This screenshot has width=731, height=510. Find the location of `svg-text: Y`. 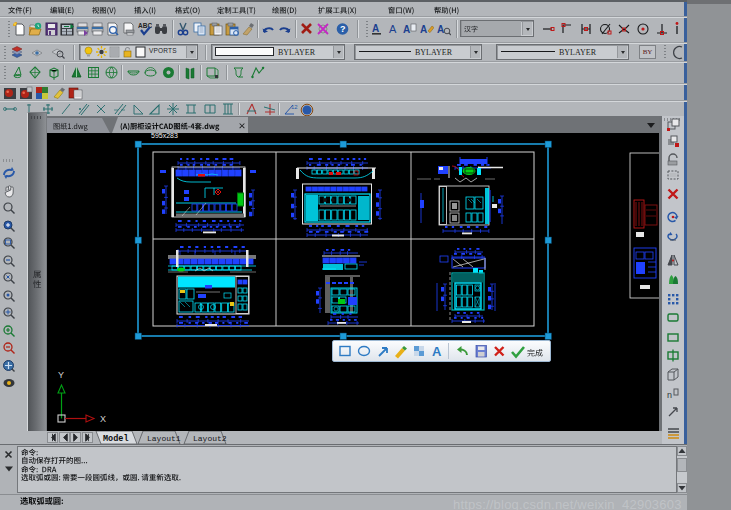

svg-text: Y is located at coordinates (61, 375).